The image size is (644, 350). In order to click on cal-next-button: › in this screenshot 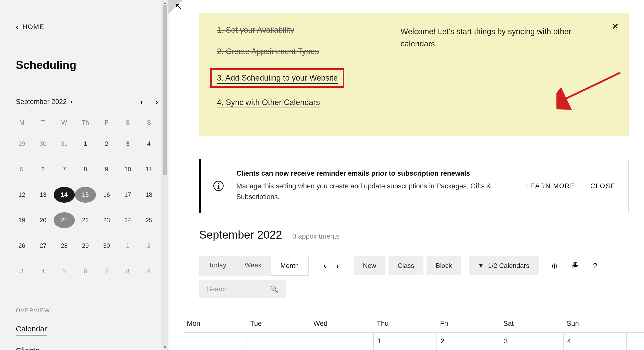, I will do `click(338, 266)`.